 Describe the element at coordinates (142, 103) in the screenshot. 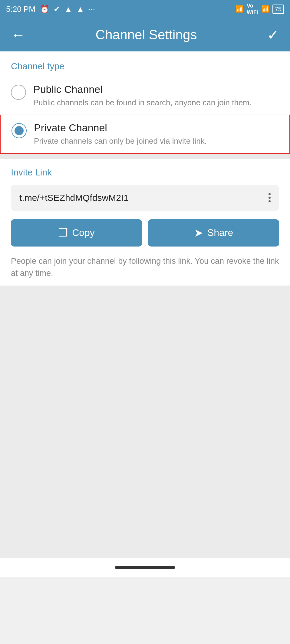

I see `public-channel-desc: Public channels can be found in search, …` at that location.